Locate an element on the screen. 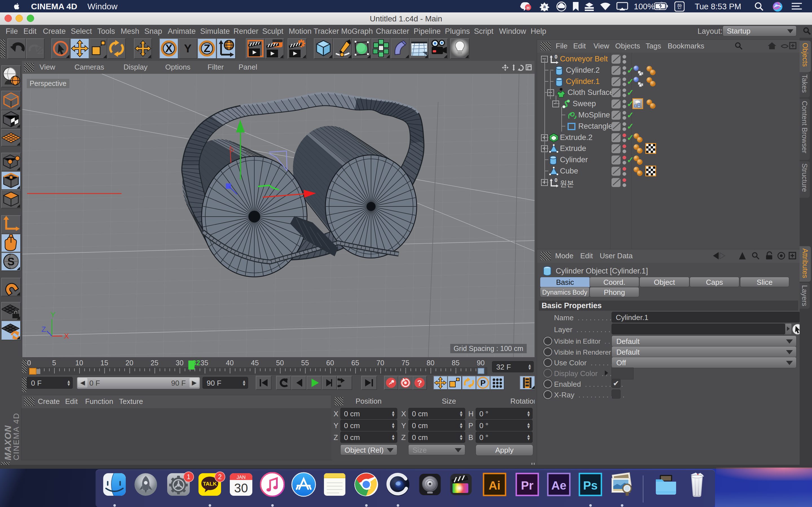 Image resolution: width=812 pixels, height=507 pixels. svg-text: a is located at coordinates (545, 7).